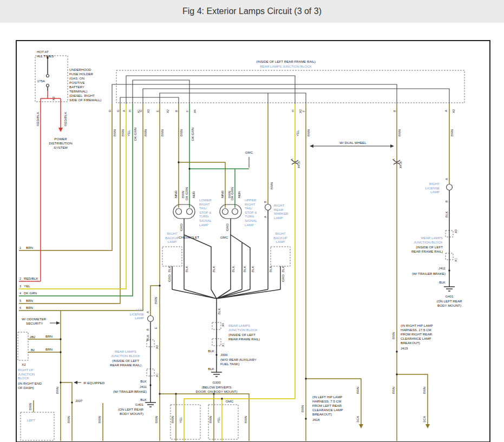 The width and height of the screenshot is (504, 442). I want to click on diagram-label: H, so click(130, 111).